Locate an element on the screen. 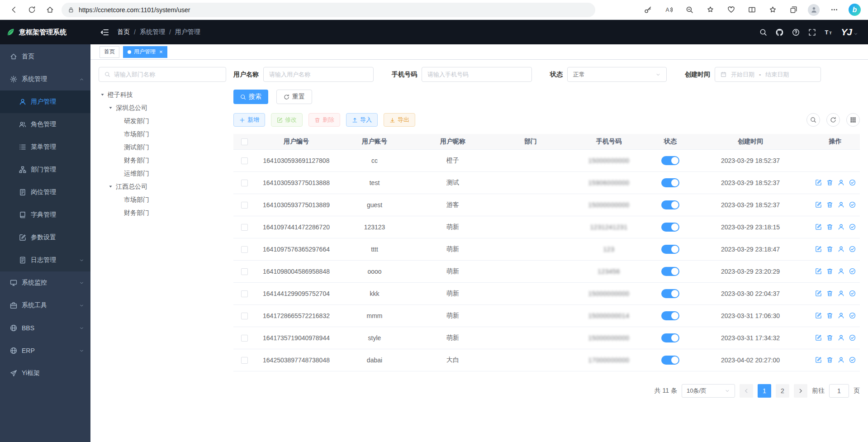 The height and width of the screenshot is (442, 868). breadcrumb-item: 用户管理 is located at coordinates (188, 32).